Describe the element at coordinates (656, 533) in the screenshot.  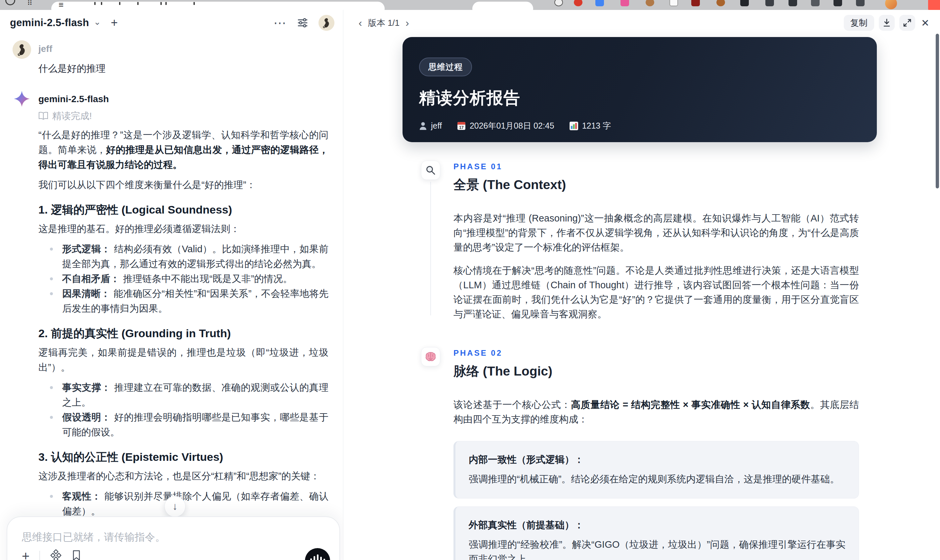
I see `dimension-card: 外部真实性（前提基础）： 强调推理的“经验校准”。解决“GIGO（垃圾进，垃圾出…` at that location.